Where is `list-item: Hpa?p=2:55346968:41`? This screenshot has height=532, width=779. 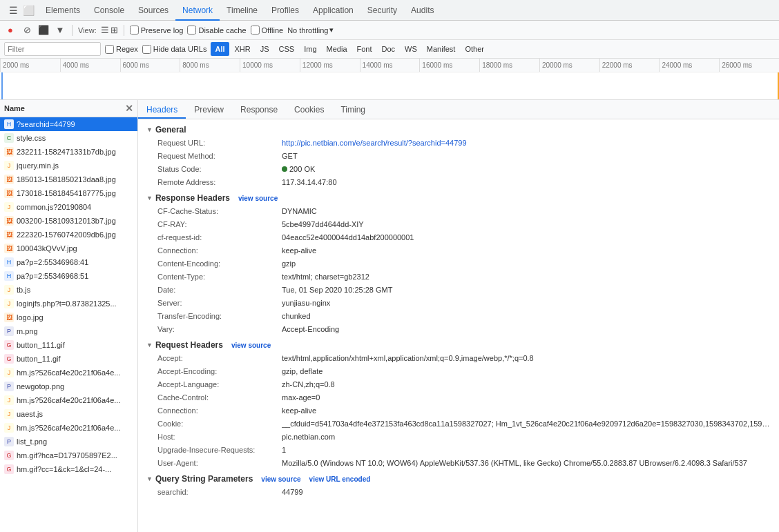 list-item: Hpa?p=2:55346968:41 is located at coordinates (69, 262).